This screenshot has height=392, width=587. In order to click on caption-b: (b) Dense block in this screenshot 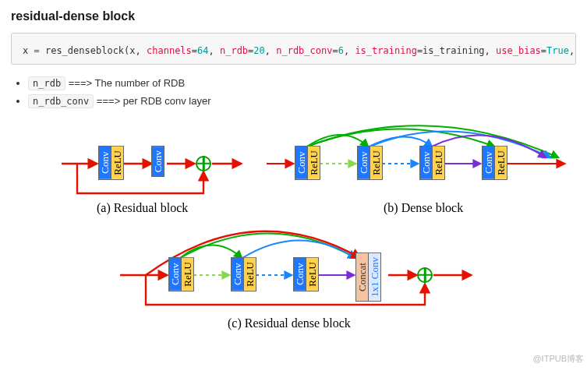, I will do `click(423, 208)`.